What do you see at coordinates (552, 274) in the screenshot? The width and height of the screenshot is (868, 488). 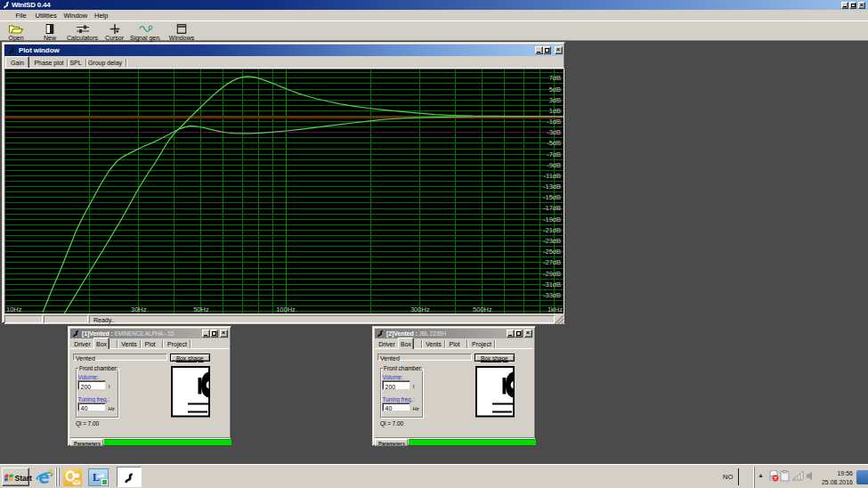 I see `svg-text: -29dB` at bounding box center [552, 274].